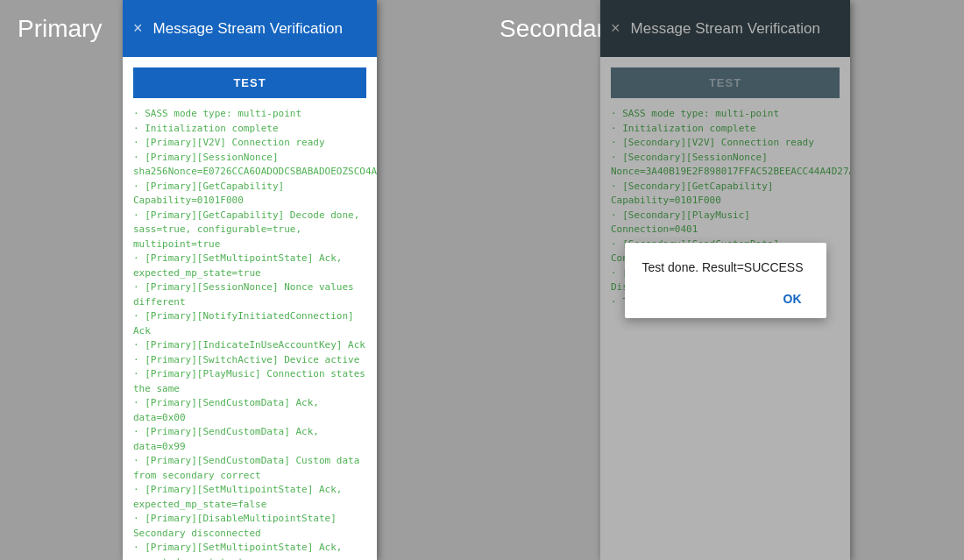 The height and width of the screenshot is (560, 964). I want to click on result-dialog: Test done. Result=SUCCESS OK, so click(726, 280).